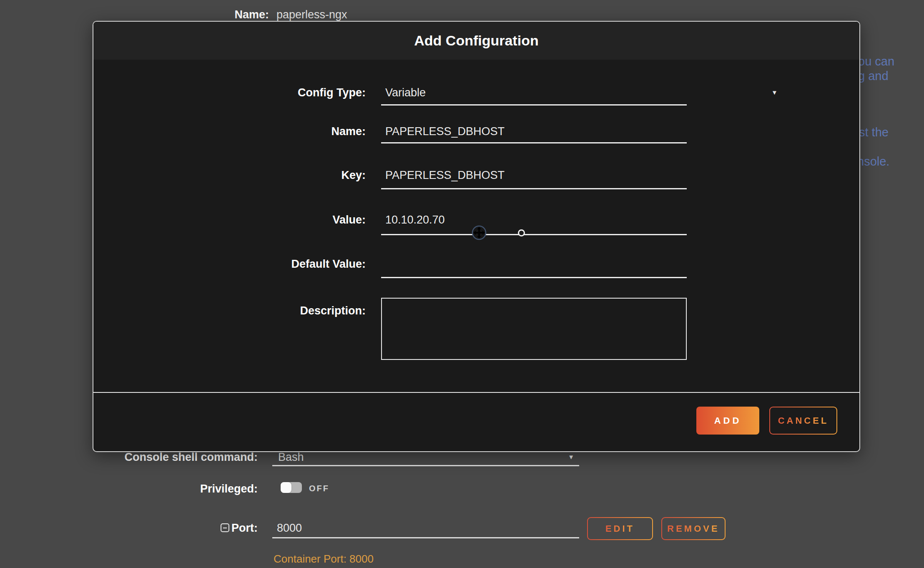 The height and width of the screenshot is (568, 924). What do you see at coordinates (291, 457) in the screenshot?
I see `console-shell-command-value: Bash` at bounding box center [291, 457].